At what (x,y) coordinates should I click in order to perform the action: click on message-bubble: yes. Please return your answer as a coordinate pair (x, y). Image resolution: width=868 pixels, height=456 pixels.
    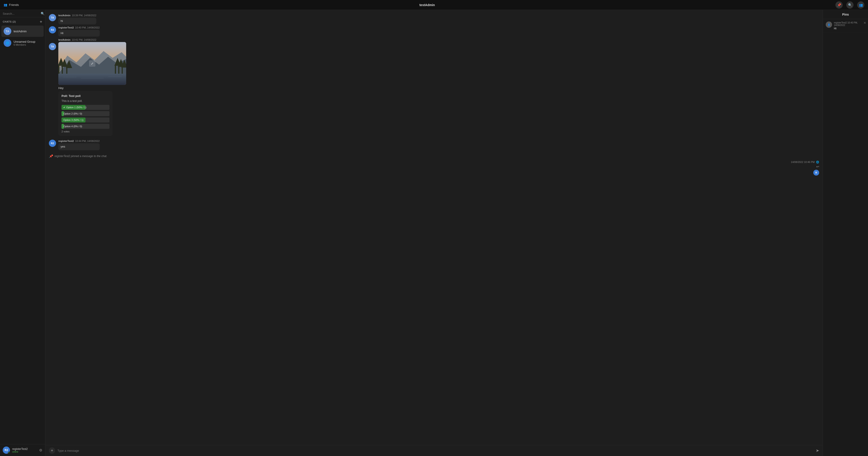
    Looking at the image, I should click on (79, 147).